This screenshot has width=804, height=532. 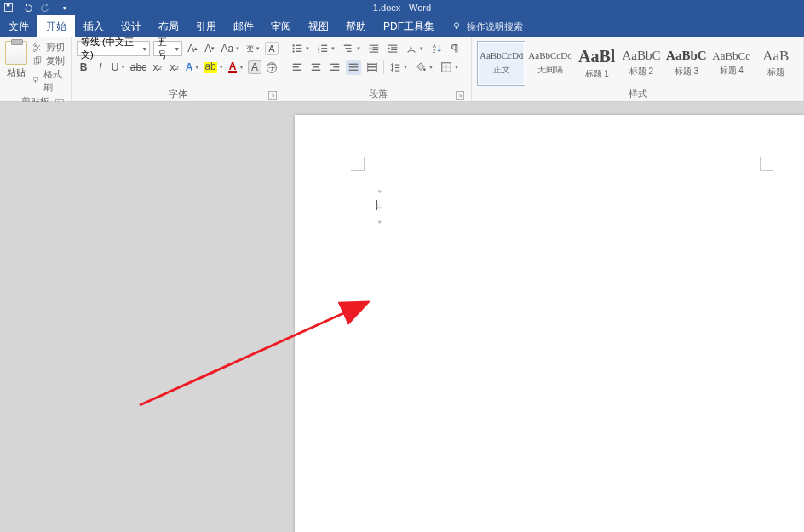 I want to click on tab-review: 审阅, so click(x=281, y=26).